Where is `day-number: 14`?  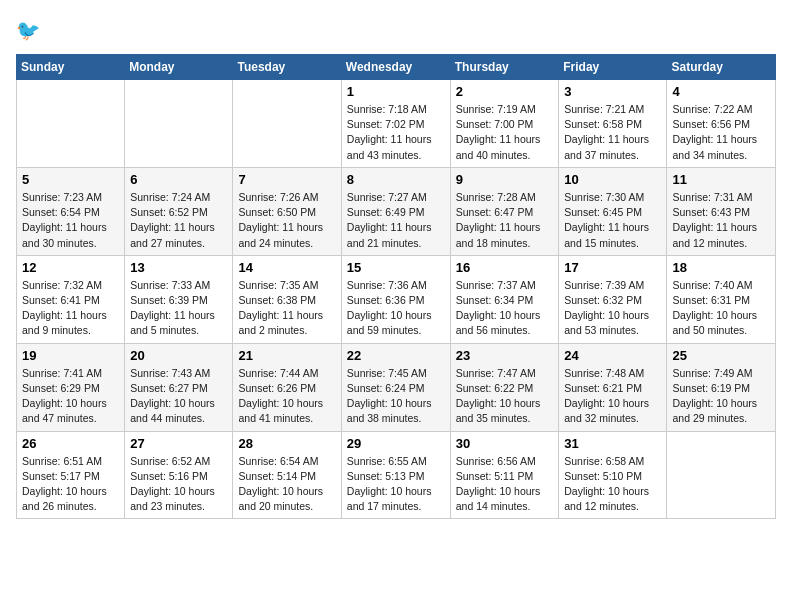
day-number: 14 is located at coordinates (286, 268).